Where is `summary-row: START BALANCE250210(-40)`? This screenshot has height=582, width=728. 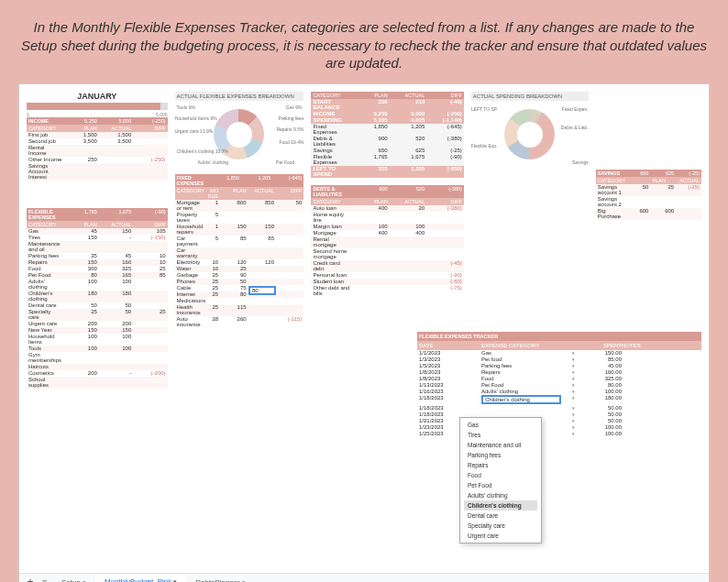
summary-row: START BALANCE250210(-40) is located at coordinates (387, 104).